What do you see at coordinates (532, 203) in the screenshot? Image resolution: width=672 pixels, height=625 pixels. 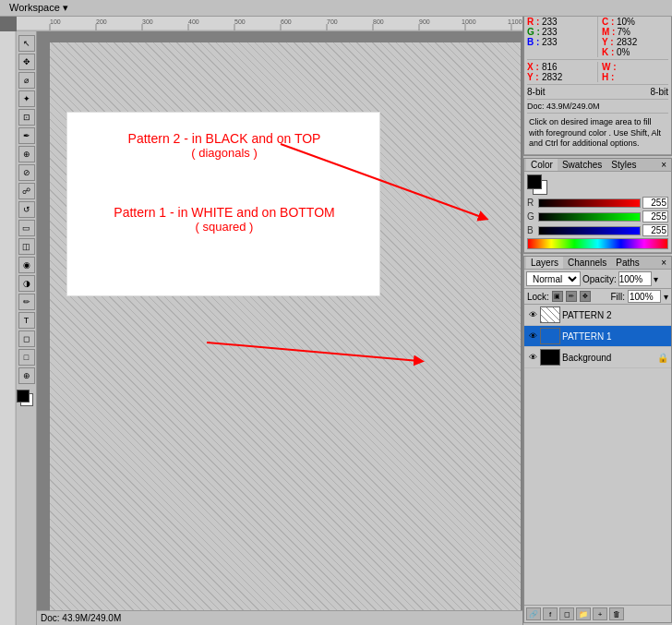 I see `color-r-label: R` at bounding box center [532, 203].